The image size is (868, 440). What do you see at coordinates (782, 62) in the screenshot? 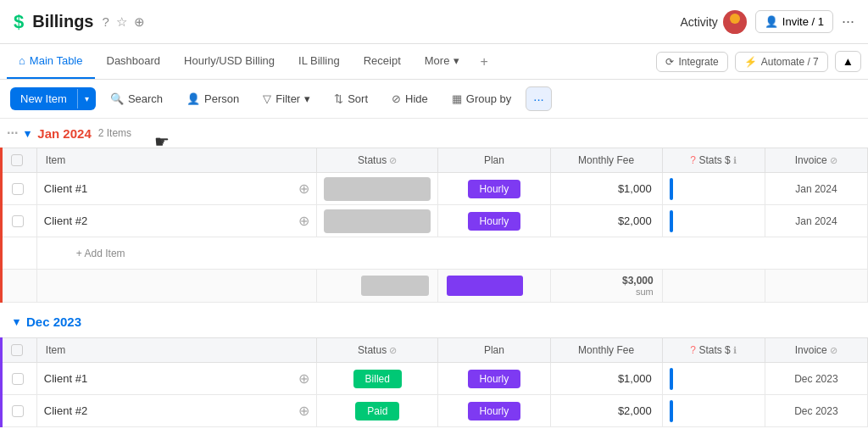
I see `automate-button: ⚡ Automate / 7` at bounding box center [782, 62].